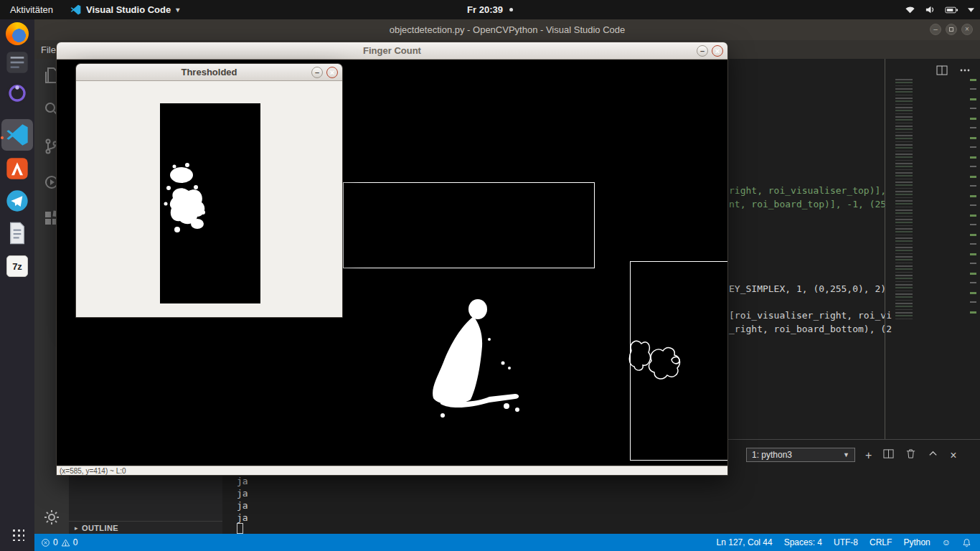  What do you see at coordinates (209, 72) in the screenshot?
I see `thresholded-titlebar: Thresholded – ×` at bounding box center [209, 72].